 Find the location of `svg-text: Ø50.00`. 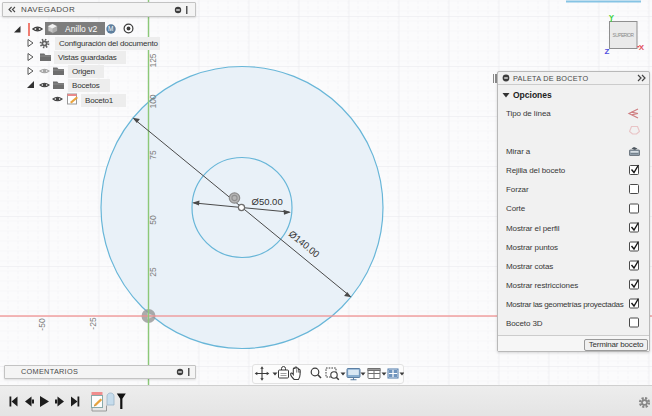

svg-text: Ø50.00 is located at coordinates (268, 202).